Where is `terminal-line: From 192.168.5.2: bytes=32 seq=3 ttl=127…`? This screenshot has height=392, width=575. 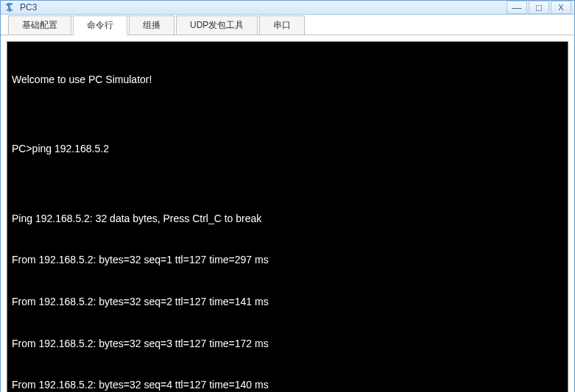
terminal-line: From 192.168.5.2: bytes=32 seq=3 ttl=127… is located at coordinates (287, 344).